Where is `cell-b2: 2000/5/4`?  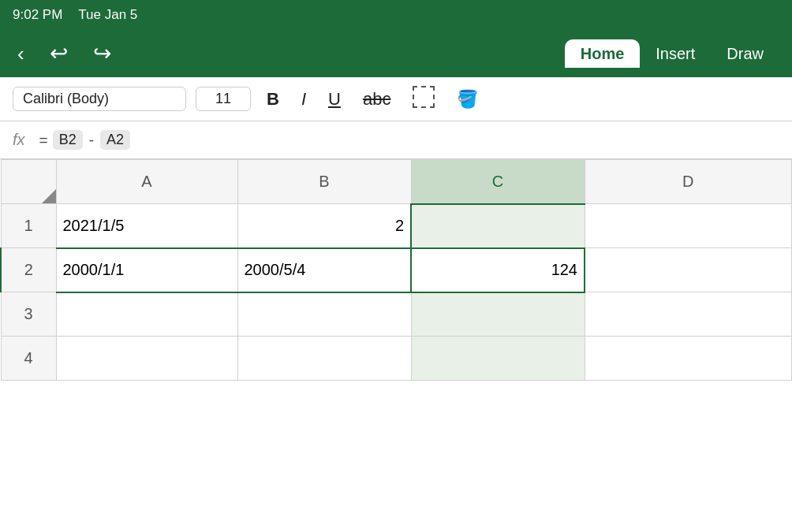
cell-b2: 2000/5/4 is located at coordinates (324, 270).